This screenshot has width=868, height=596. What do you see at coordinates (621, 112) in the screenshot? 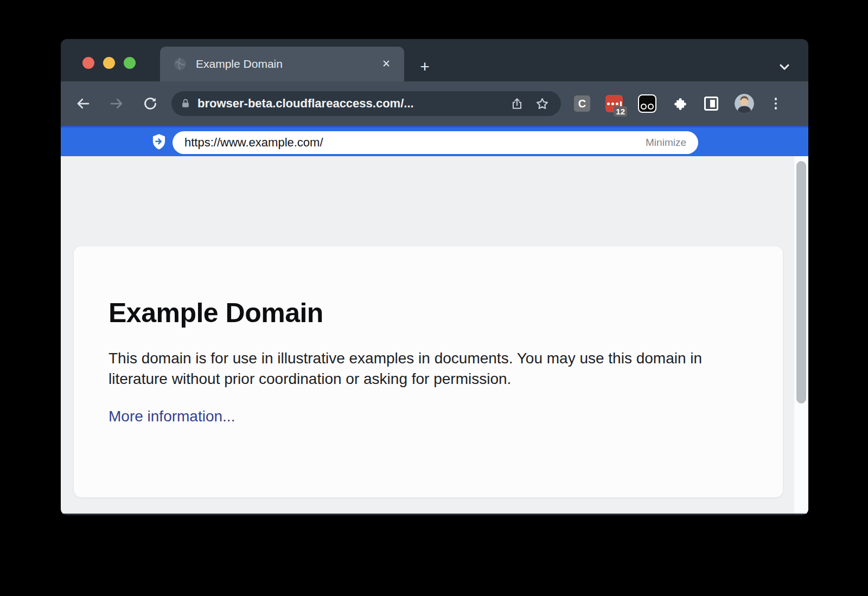
I see `extension-badge: 12` at bounding box center [621, 112].